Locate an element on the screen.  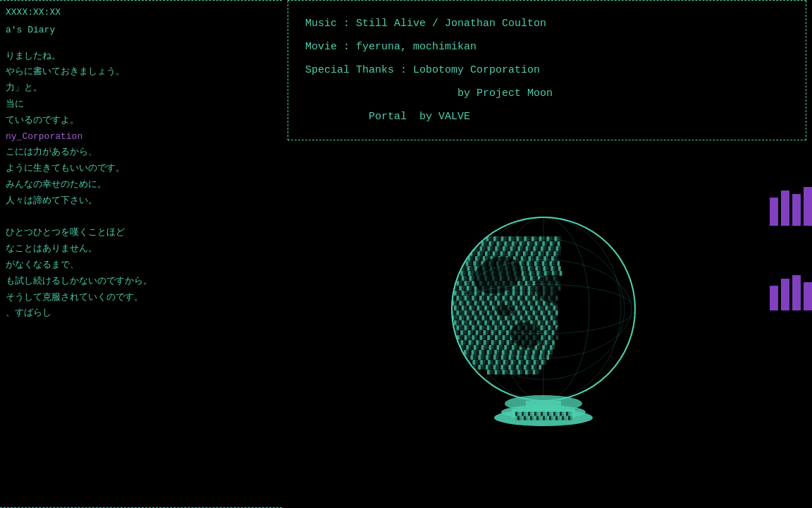
svg-text:░▓▒░▓▒░▓▒░▓▒░▓▒░▓▒░▓▒░▓▒░▓▒░▓▒: ░▓▒░▓▒░▓▒░▓▒░▓▒░▓▒░▓▒░▓▒░▓▒░▓▒░▓▒ is located at coordinates (505, 363).